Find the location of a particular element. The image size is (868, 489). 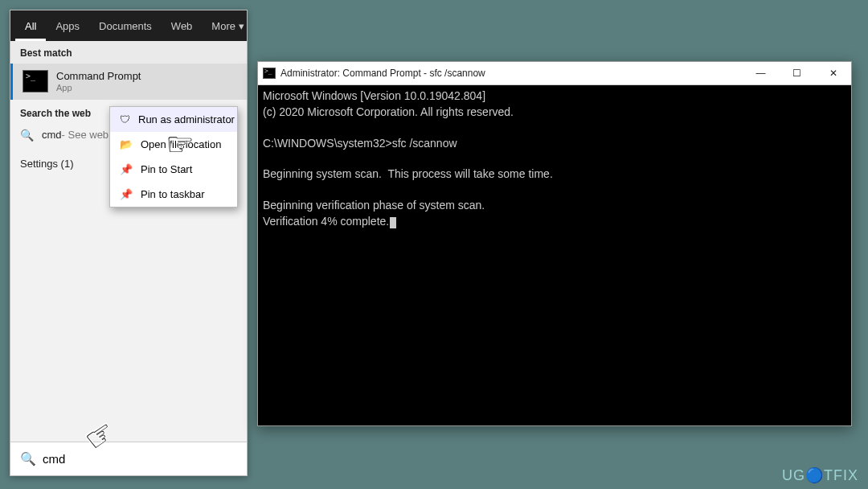

window-title: Administrator: Command Prompt - sfc /sca… is located at coordinates (383, 73).